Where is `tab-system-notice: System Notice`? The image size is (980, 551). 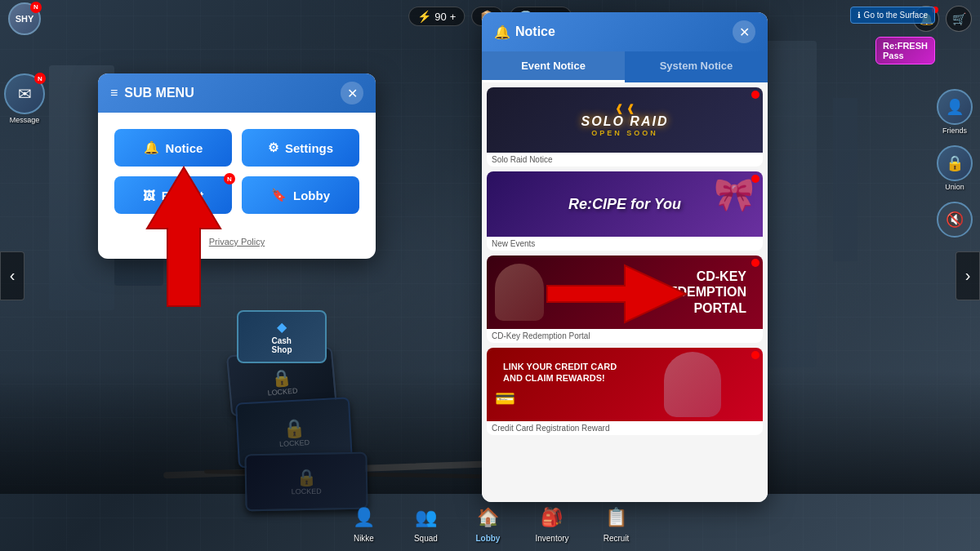
tab-system-notice: System Notice is located at coordinates (696, 67).